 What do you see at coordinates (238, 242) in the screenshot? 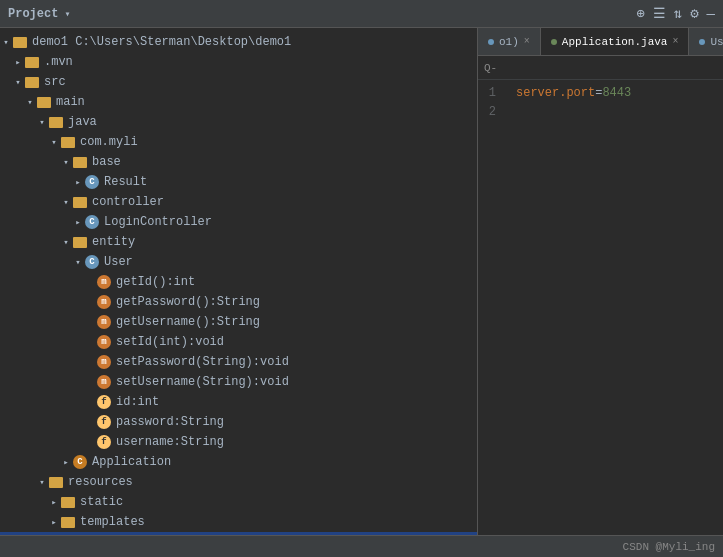
I see `tree-item-entity: ▾entity` at bounding box center [238, 242].